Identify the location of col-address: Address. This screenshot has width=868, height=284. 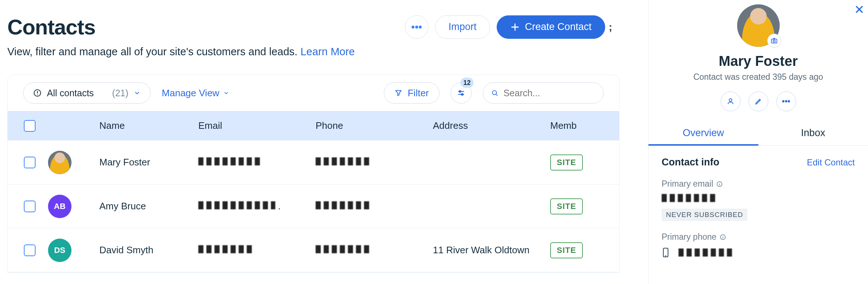
(492, 126).